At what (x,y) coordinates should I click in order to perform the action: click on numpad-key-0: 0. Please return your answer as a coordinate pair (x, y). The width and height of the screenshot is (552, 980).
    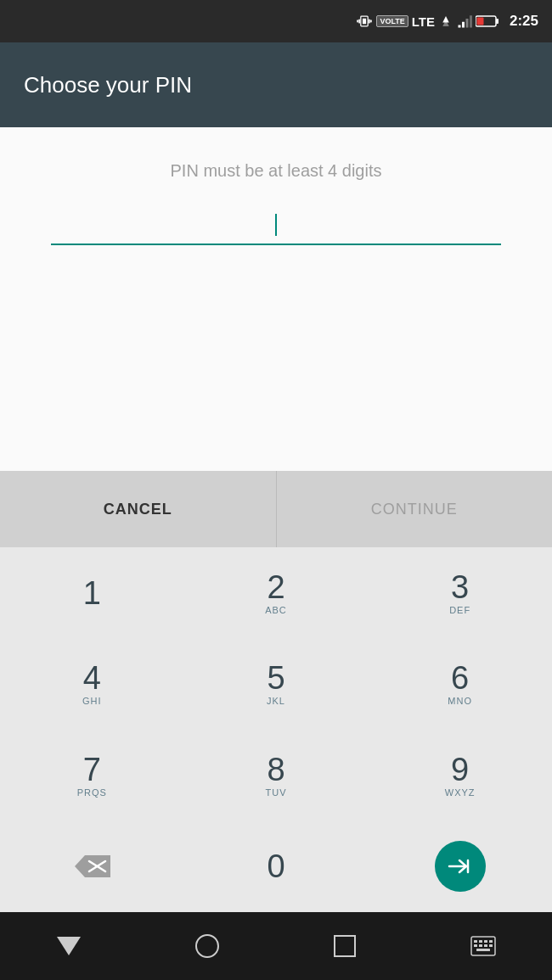
    Looking at the image, I should click on (277, 867).